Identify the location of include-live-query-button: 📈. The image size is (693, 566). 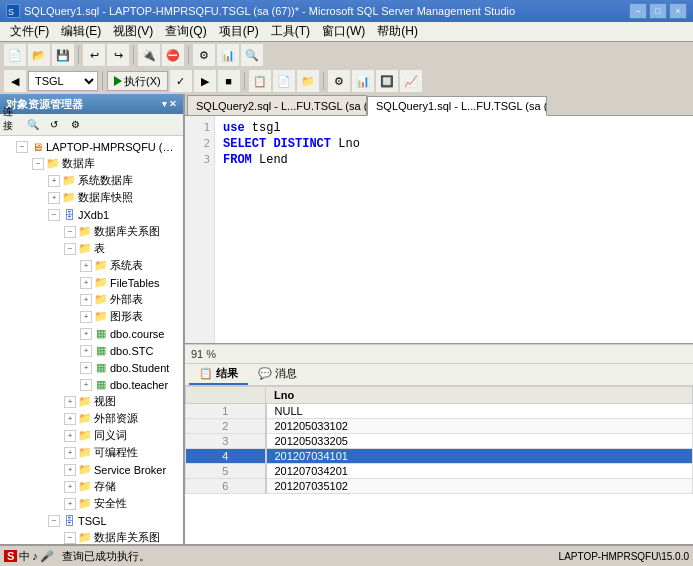
(411, 81).